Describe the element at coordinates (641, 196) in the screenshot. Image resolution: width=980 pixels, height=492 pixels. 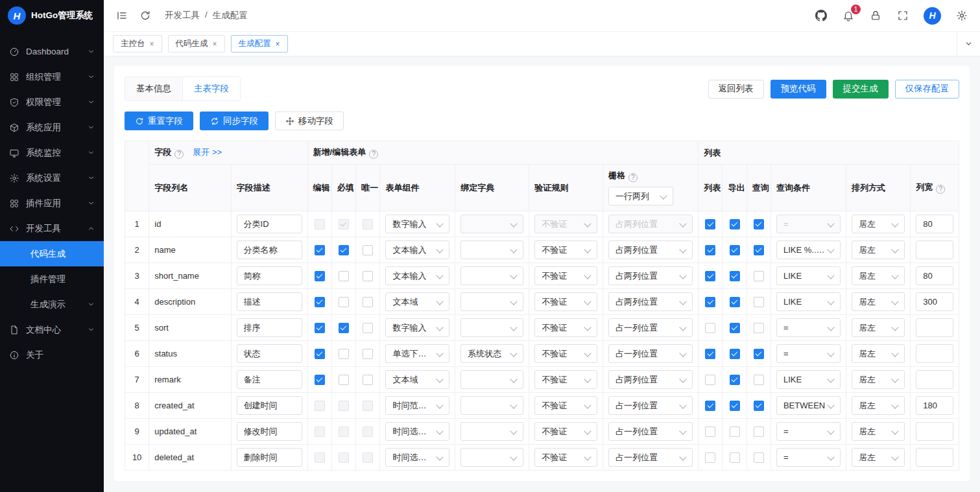
I see `grid-layout-select: 一行两列` at that location.